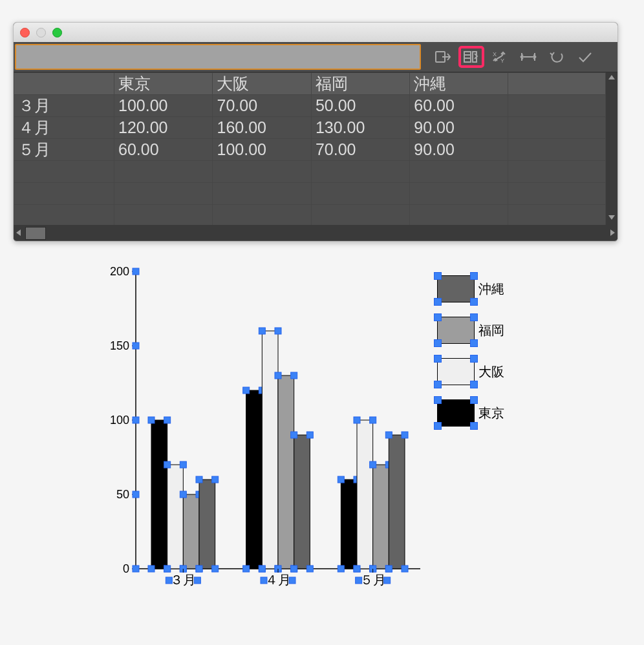 The width and height of the screenshot is (644, 645). Describe the element at coordinates (25, 32) in the screenshot. I see `window-close-button` at that location.